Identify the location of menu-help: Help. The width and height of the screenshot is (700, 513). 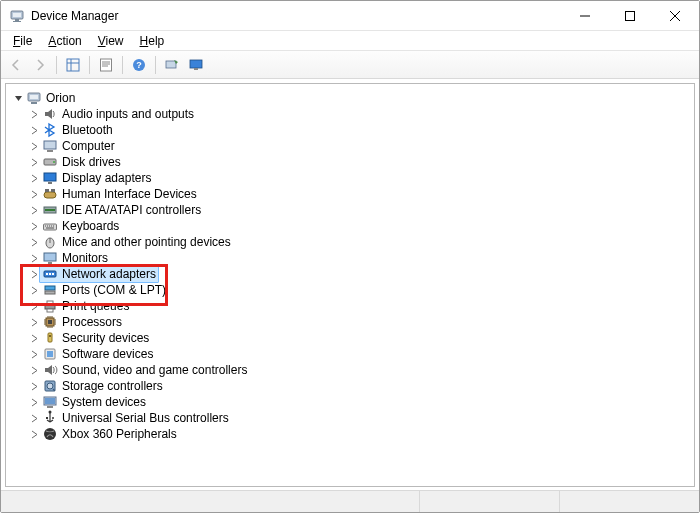
(152, 41).